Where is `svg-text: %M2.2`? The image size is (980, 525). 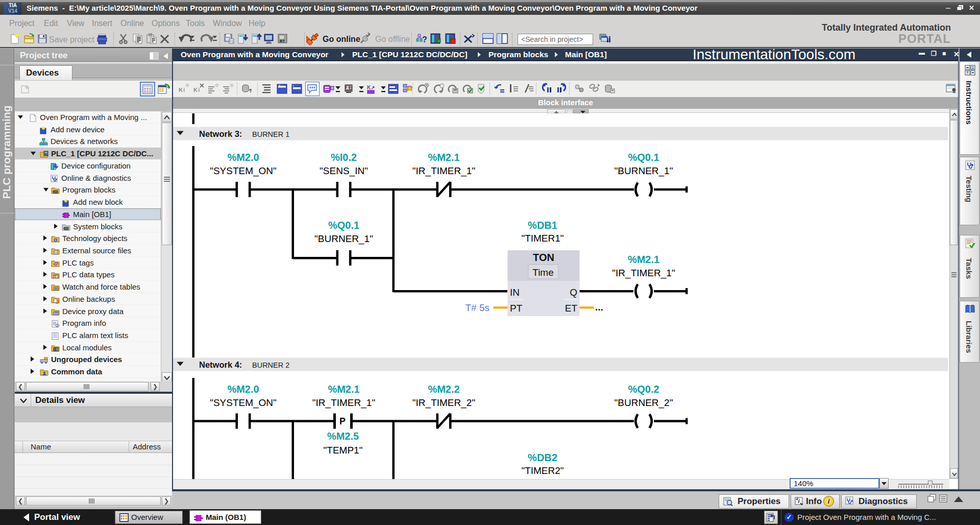 svg-text: %M2.2 is located at coordinates (444, 389).